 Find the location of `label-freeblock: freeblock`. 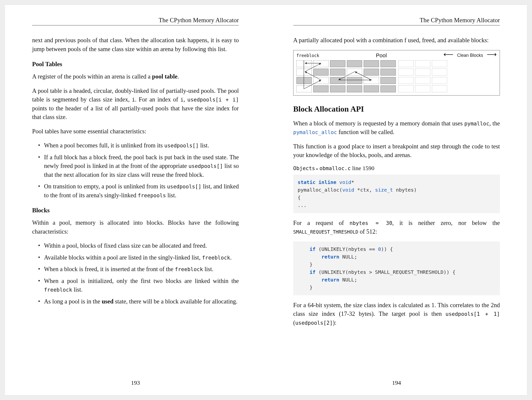

label-freeblock: freeblock is located at coordinates (308, 56).